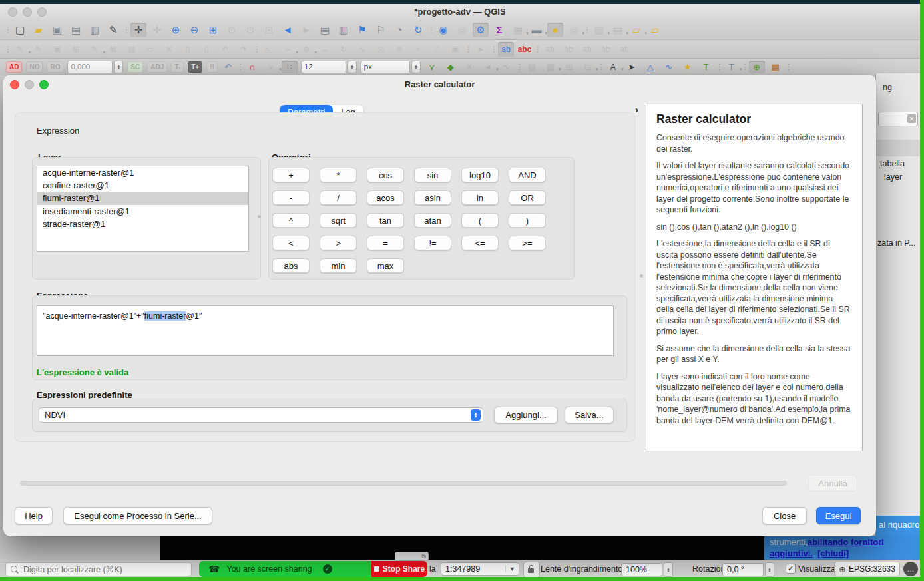 This screenshot has width=924, height=581. I want to click on tracing-icon: ⋎, so click(432, 67).